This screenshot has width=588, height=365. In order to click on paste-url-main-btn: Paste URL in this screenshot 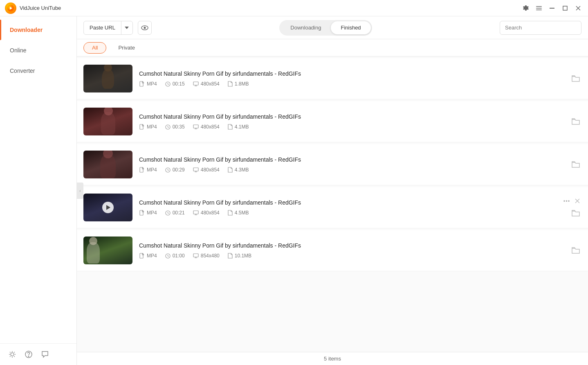, I will do `click(102, 28)`.